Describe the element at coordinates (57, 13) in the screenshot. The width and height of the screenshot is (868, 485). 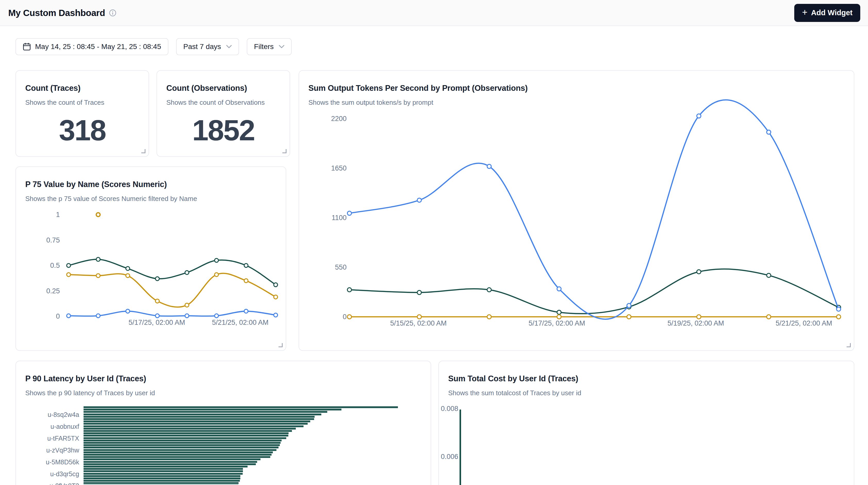
I see `page-title: My Custom Dashboard` at that location.